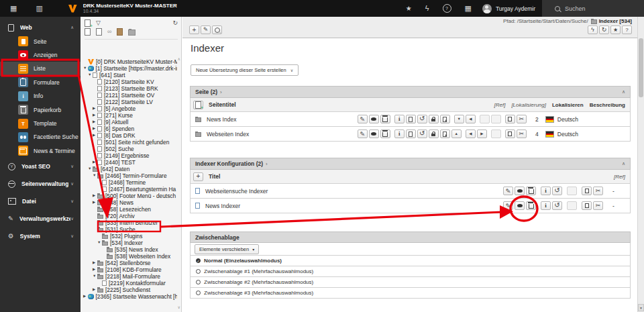 The height and width of the screenshot is (312, 644). What do you see at coordinates (40, 201) in the screenshot?
I see `module-group-datei: Datei∨` at bounding box center [40, 201].